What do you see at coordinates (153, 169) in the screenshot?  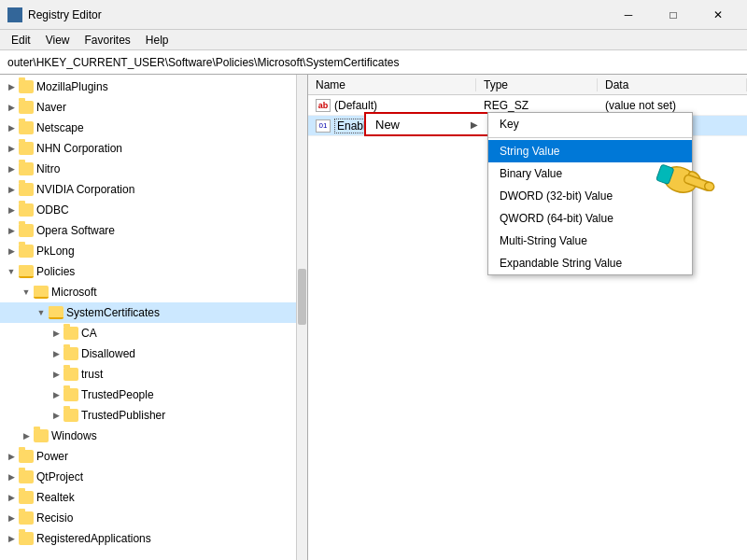 I see `tree-item: ▶ Nitro` at bounding box center [153, 169].